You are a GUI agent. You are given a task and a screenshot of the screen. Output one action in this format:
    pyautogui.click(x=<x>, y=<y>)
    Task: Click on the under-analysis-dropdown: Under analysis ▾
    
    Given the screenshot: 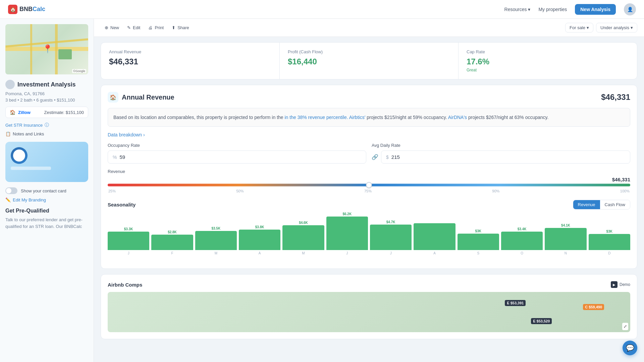 What is the action you would take?
    pyautogui.click(x=616, y=27)
    